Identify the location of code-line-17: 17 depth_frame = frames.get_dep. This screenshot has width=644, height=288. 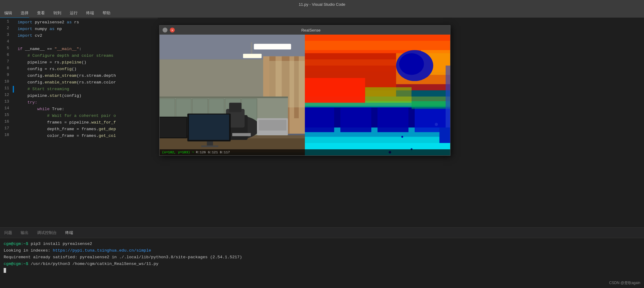
(79, 129).